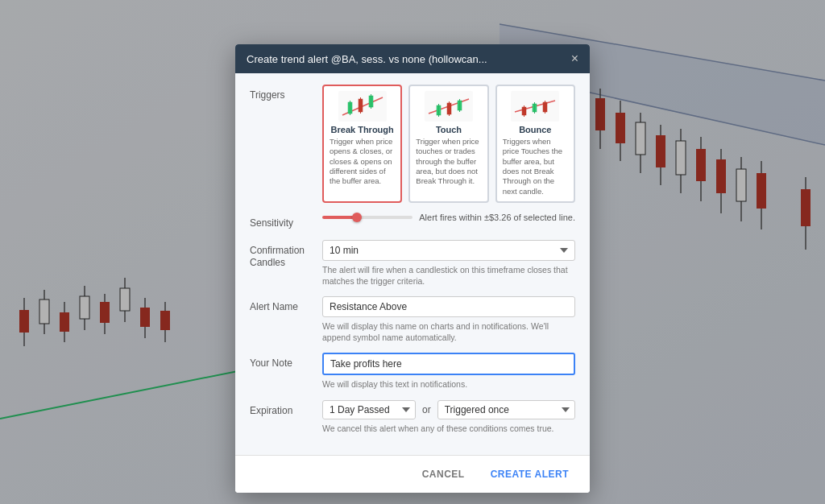  Describe the element at coordinates (363, 106) in the screenshot. I see `break-through-icon` at that location.